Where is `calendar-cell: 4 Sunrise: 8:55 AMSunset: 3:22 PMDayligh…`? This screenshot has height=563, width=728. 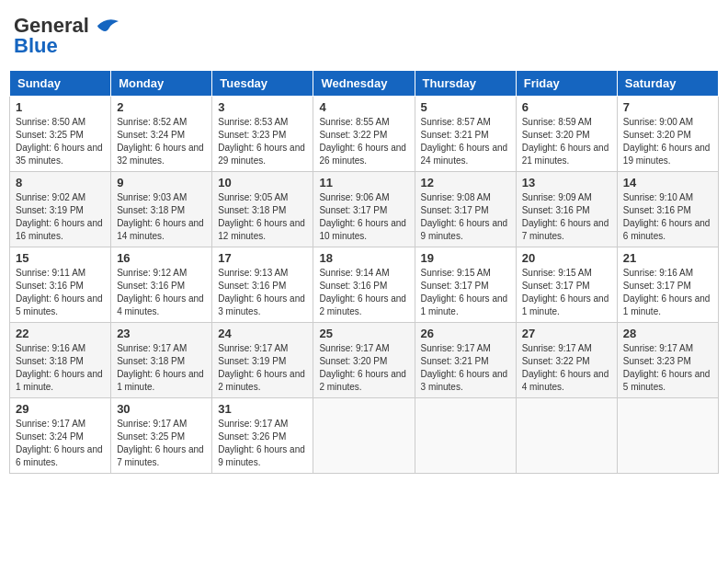 calendar-cell: 4 Sunrise: 8:55 AMSunset: 3:22 PMDayligh… is located at coordinates (364, 134).